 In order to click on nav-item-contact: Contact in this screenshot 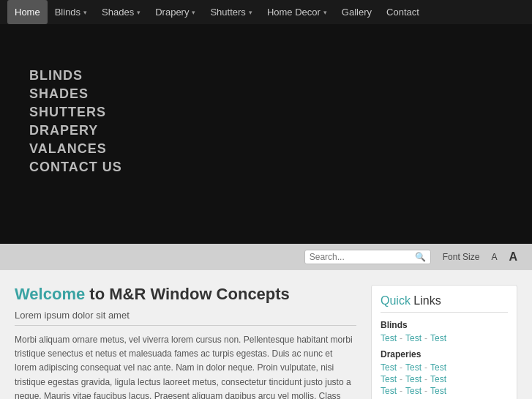, I will do `click(402, 12)`.